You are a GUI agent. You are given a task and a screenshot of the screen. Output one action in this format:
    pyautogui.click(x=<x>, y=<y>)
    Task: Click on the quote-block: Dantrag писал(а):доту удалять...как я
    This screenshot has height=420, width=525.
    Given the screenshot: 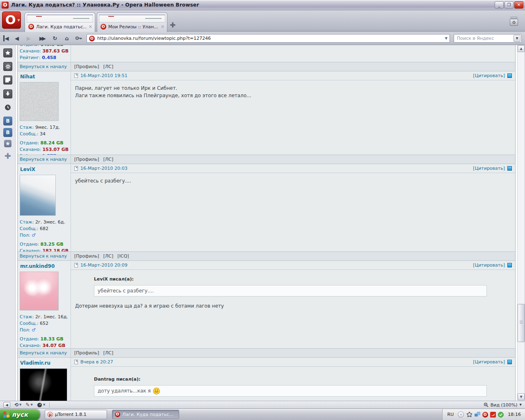 What is the action you would take?
    pyautogui.click(x=290, y=386)
    